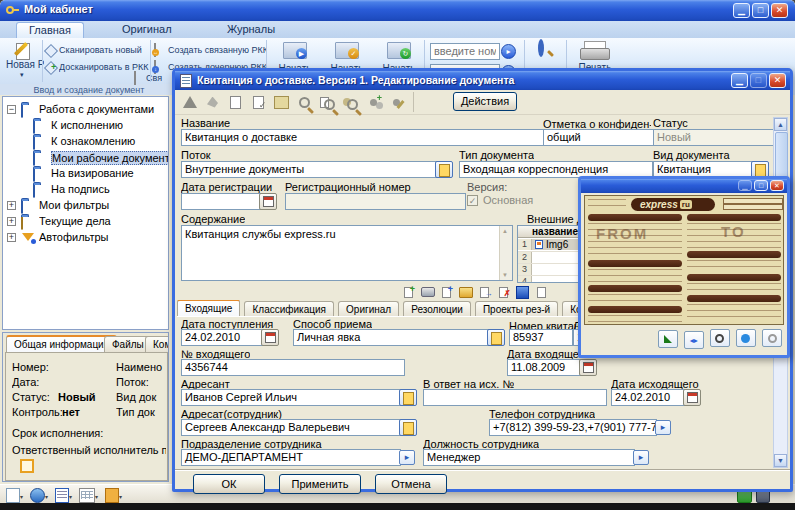 The height and width of the screenshot is (510, 795). I want to click on incoming-num-input: 4356744, so click(293, 368).